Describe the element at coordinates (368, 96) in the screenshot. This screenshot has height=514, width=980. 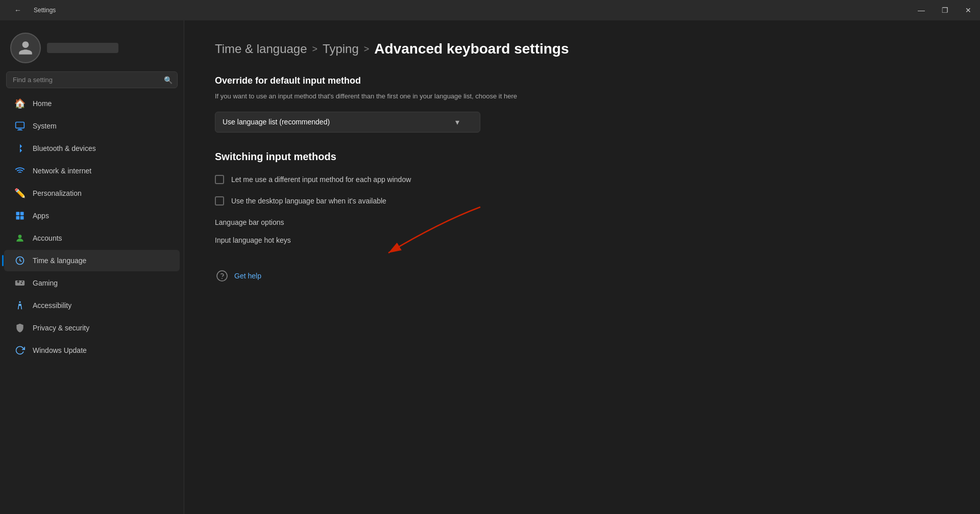
I see `override-section-desc: If you want to use an input method that'…` at that location.